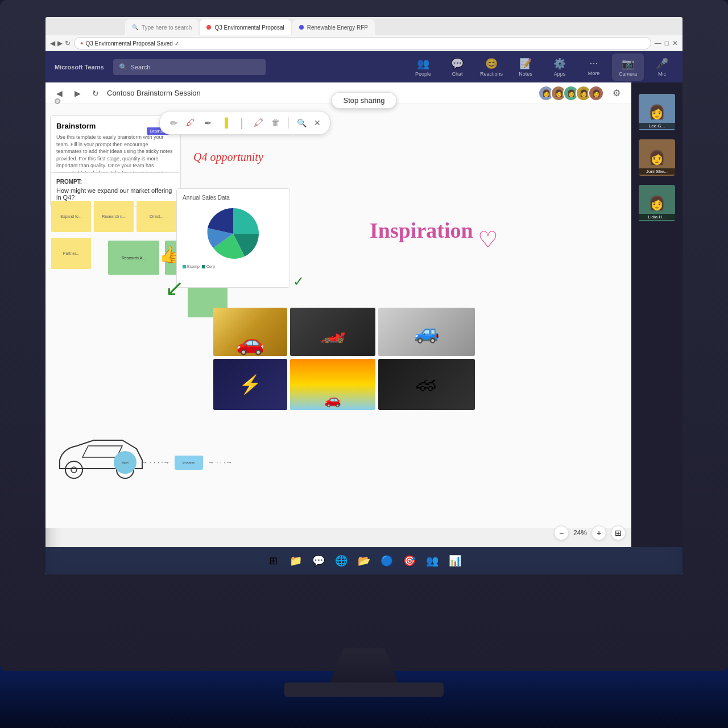  I want to click on browser-close-icon: ✕, so click(675, 43).